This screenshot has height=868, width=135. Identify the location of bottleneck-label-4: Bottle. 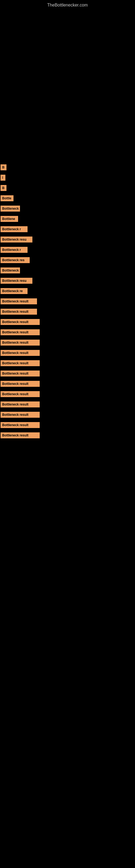
(7, 198).